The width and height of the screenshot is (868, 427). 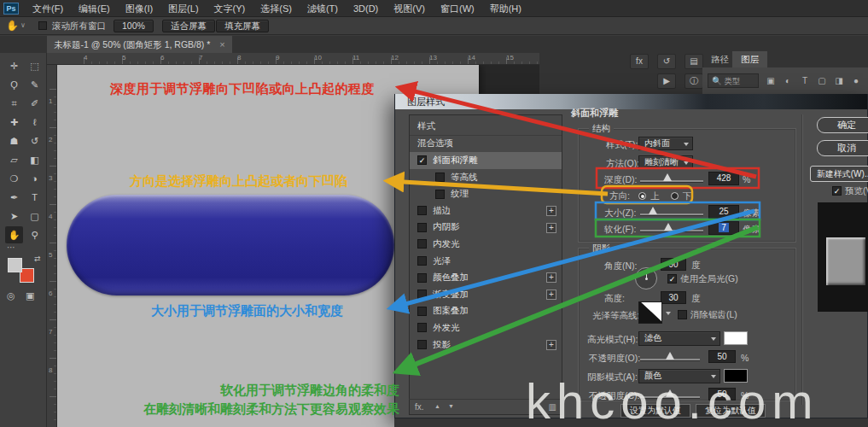 What do you see at coordinates (14, 216) in the screenshot?
I see `path-selection-tool: ➤` at bounding box center [14, 216].